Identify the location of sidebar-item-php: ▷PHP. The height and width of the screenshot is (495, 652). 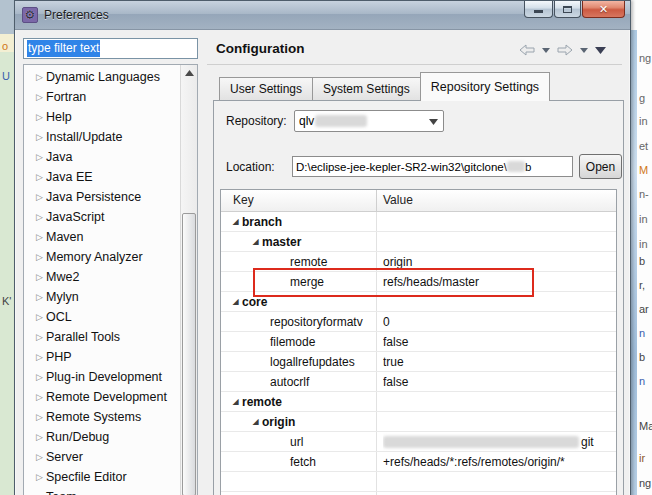
(102, 357).